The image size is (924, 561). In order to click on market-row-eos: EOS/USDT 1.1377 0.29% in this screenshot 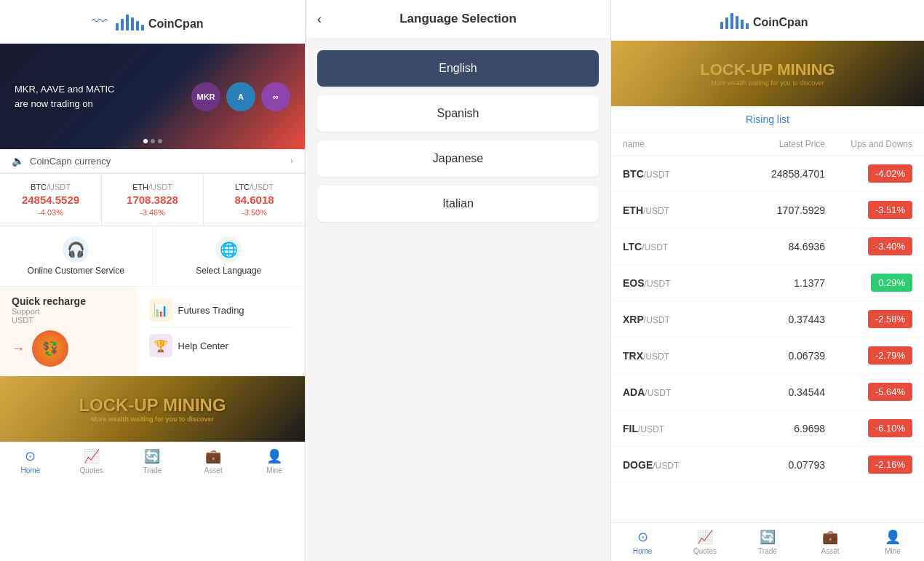, I will do `click(768, 283)`.